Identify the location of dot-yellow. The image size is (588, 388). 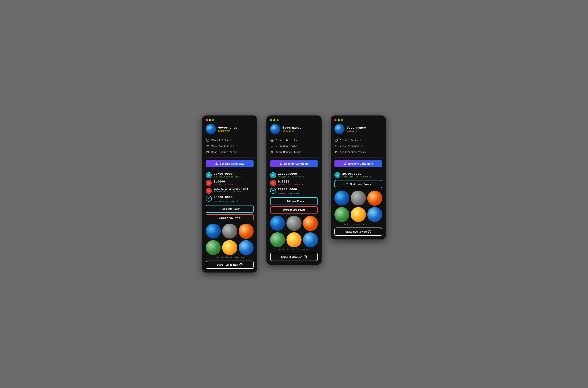
(210, 120).